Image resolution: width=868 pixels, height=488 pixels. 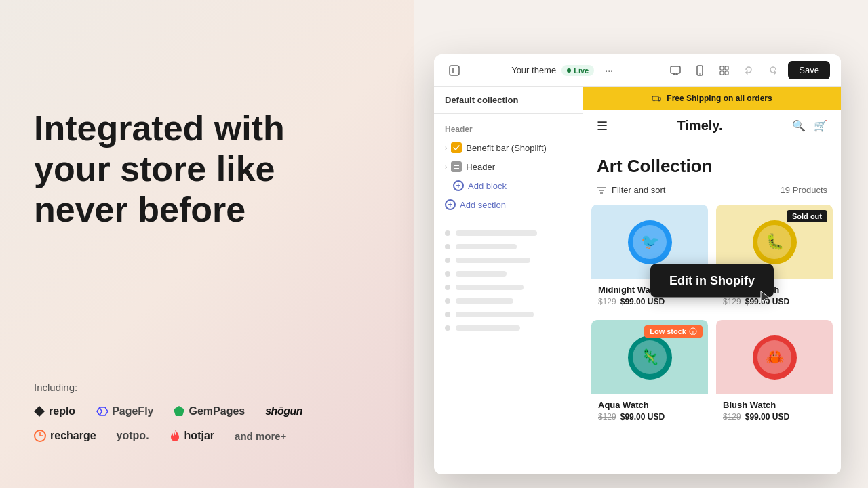 What do you see at coordinates (799, 126) in the screenshot?
I see `search-icon: 🔍` at bounding box center [799, 126].